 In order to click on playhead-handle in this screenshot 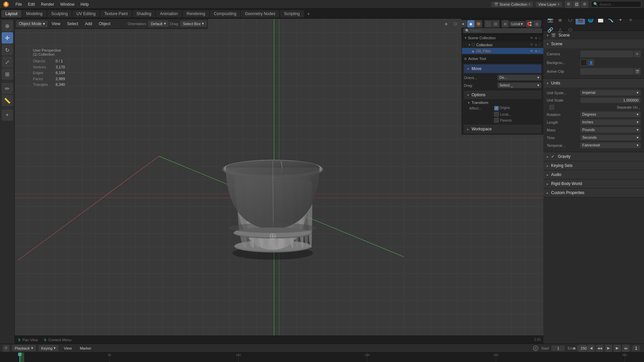, I will do `click(20, 354)`.